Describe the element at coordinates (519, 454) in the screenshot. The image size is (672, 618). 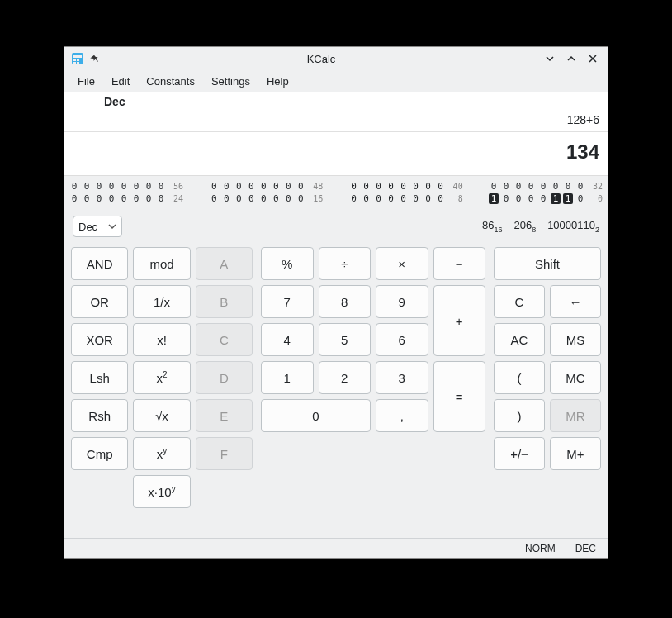
I see `plus-minus-button: +/−` at that location.